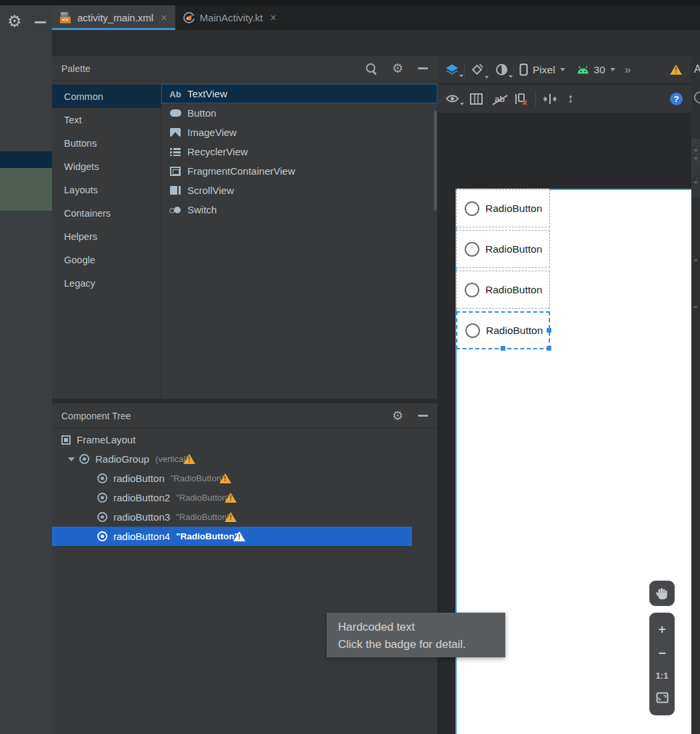 The width and height of the screenshot is (700, 734). What do you see at coordinates (452, 69) in the screenshot?
I see `design-surface-icon` at bounding box center [452, 69].